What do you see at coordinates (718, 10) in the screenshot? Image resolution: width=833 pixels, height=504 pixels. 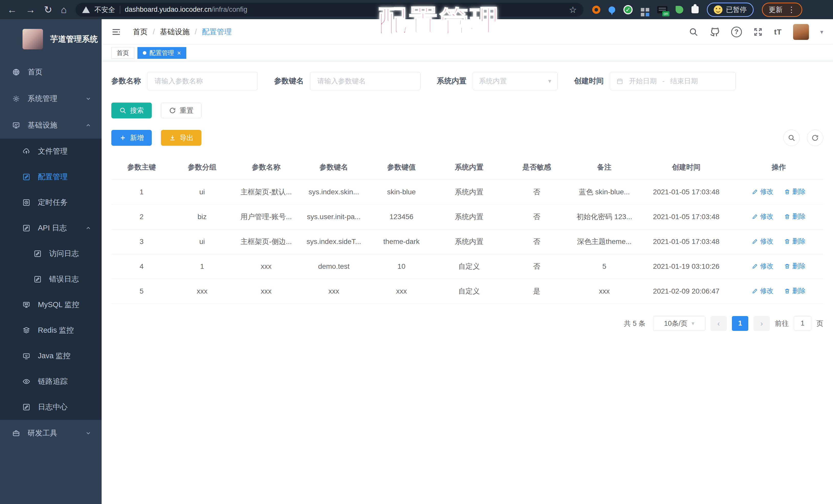 I see `profile-emoji-icon` at bounding box center [718, 10].